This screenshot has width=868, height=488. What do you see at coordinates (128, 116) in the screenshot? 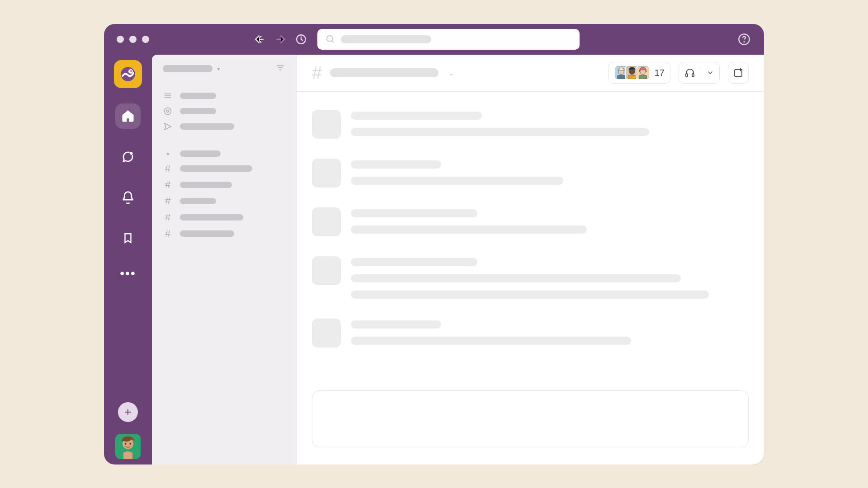
I see `rail-home-button` at bounding box center [128, 116].